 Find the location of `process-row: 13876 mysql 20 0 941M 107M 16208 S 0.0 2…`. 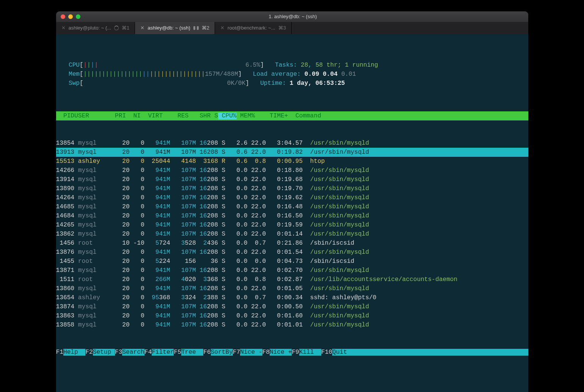

process-row: 13876 mysql 20 0 941M 107M 16208 S 0.0 2… is located at coordinates (292, 252).